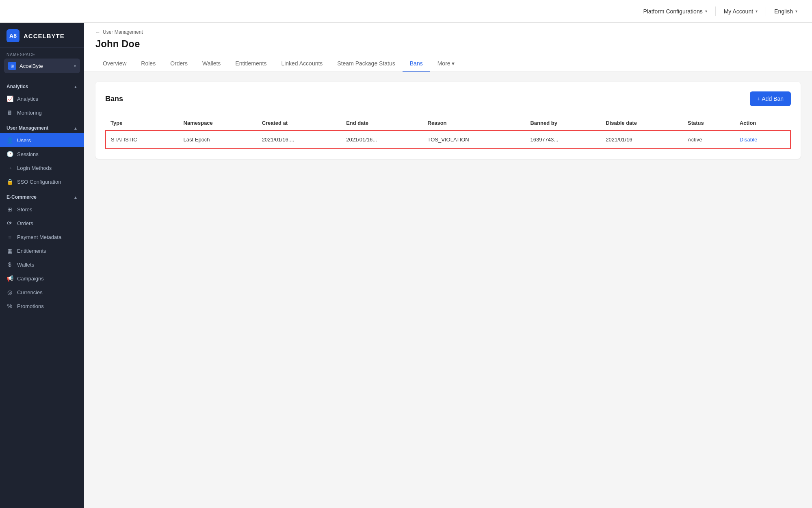  I want to click on tab-overview: Overview, so click(115, 64).